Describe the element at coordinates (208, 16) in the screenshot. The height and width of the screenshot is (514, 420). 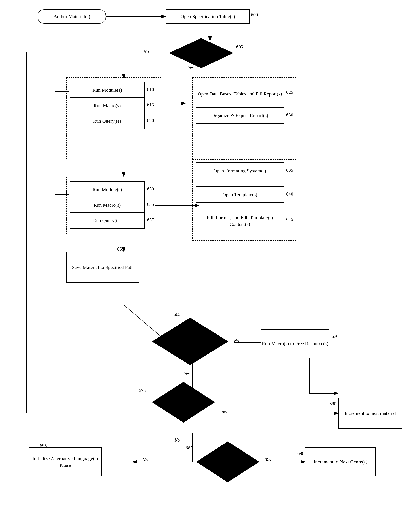
I see `open-spec-node: Open Specification Table(s)` at that location.